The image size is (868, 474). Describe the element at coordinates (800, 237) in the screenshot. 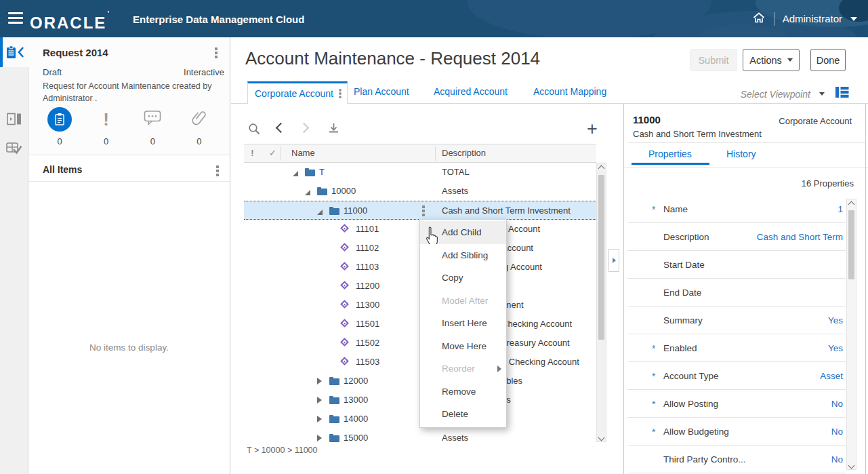

I see `property-value: Cash and Short Term` at that location.